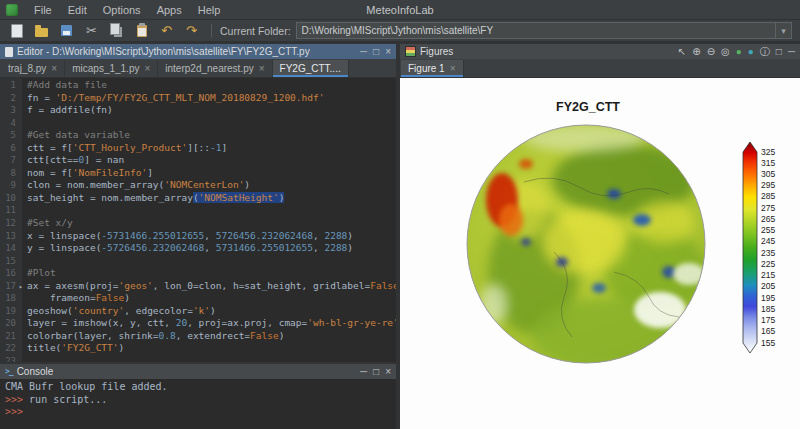 The height and width of the screenshot is (429, 800). I want to click on code-line: 18 frameon=False), so click(198, 298).